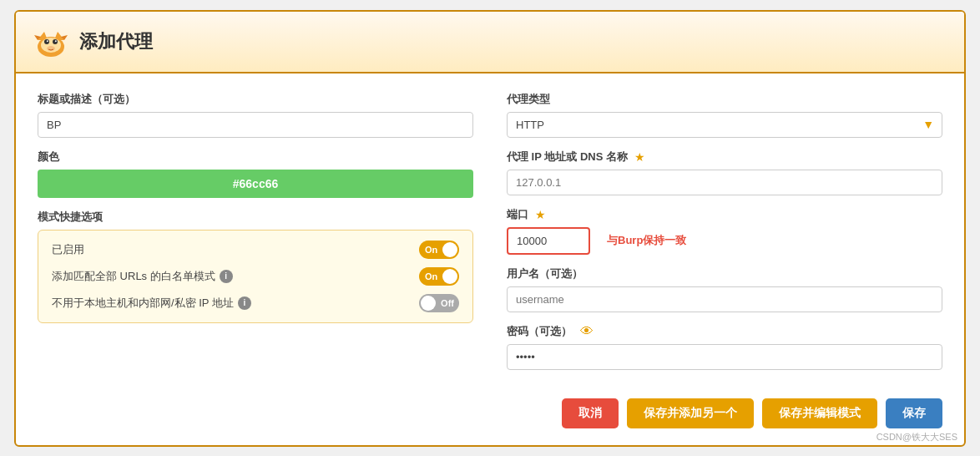 This screenshot has height=456, width=980. What do you see at coordinates (142, 276) in the screenshot?
I see `mode-label-whitelist: 添加匹配全部 URLs 的白名单模式 i` at bounding box center [142, 276].